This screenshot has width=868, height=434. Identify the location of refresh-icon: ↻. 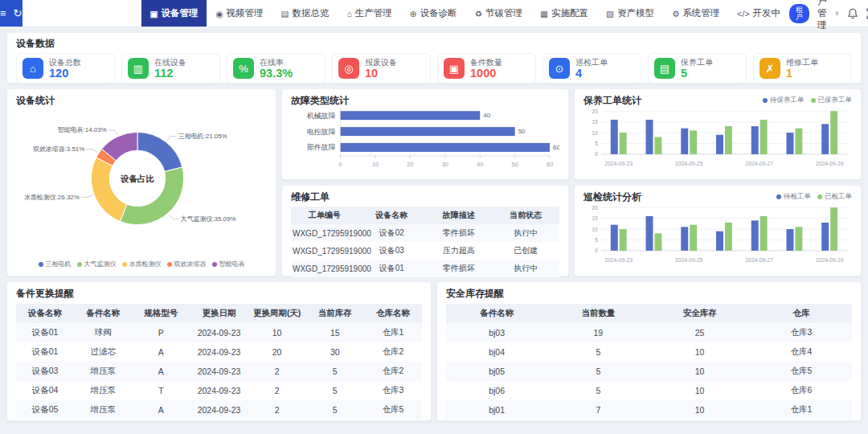
(18, 13).